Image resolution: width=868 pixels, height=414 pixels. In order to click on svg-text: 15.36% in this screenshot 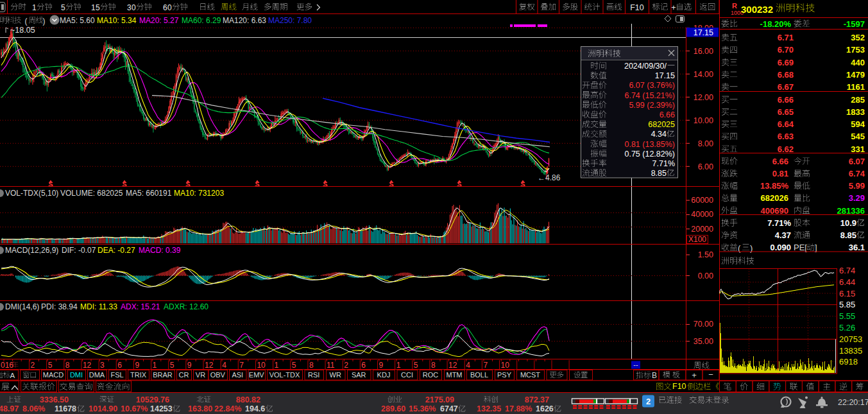, I will do `click(422, 409)`.